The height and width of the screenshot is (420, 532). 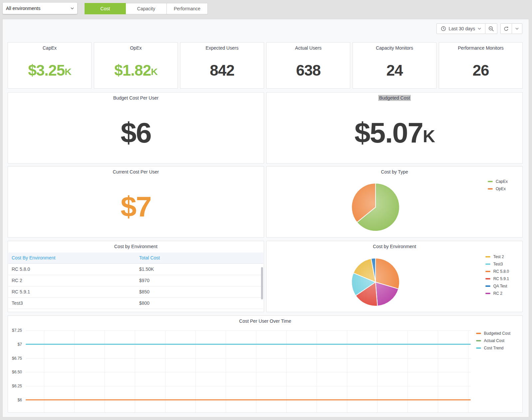 I want to click on cost-by-environment-legend: Test 2 Test3 RC 5.8.0 RC 5.9.1 QA Test R…, so click(x=497, y=275).